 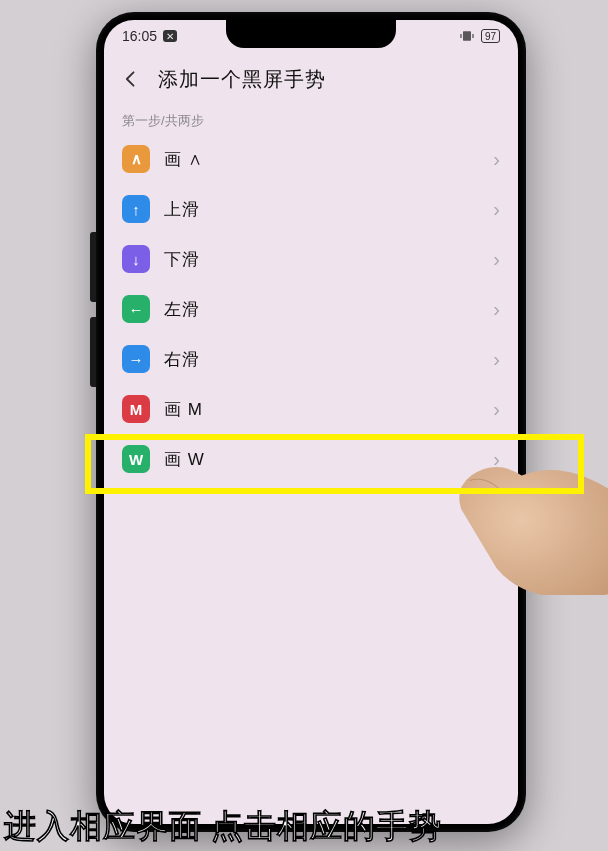 I want to click on step-label: 第一步/共两步, so click(x=311, y=120).